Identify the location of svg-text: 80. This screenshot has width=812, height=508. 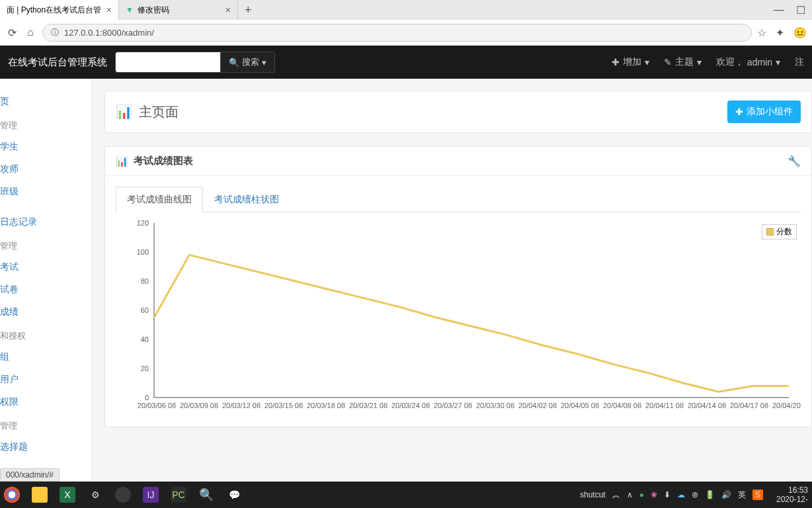
(145, 281).